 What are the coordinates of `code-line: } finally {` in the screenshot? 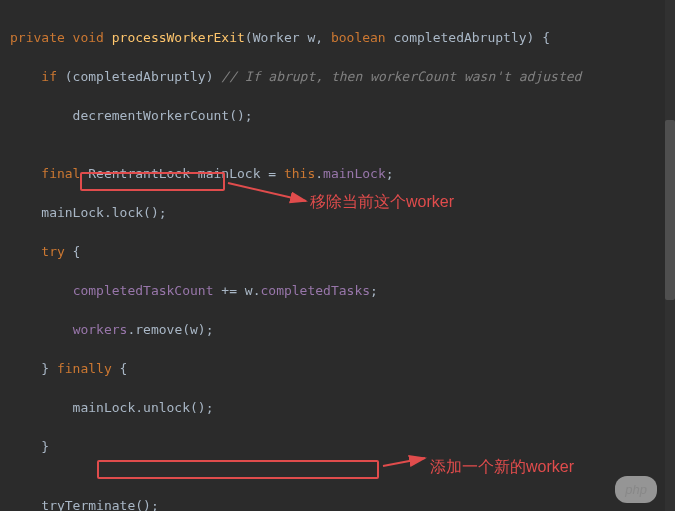 It's located at (338, 369).